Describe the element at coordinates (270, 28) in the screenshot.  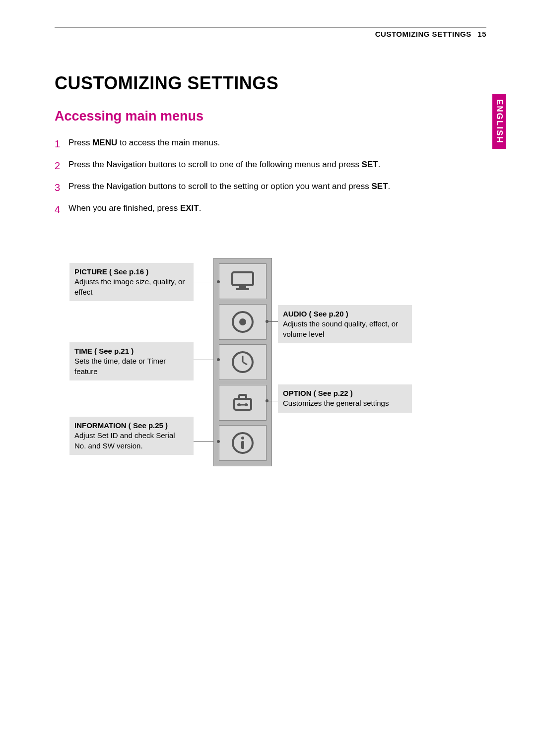
I see `header-rule` at that location.